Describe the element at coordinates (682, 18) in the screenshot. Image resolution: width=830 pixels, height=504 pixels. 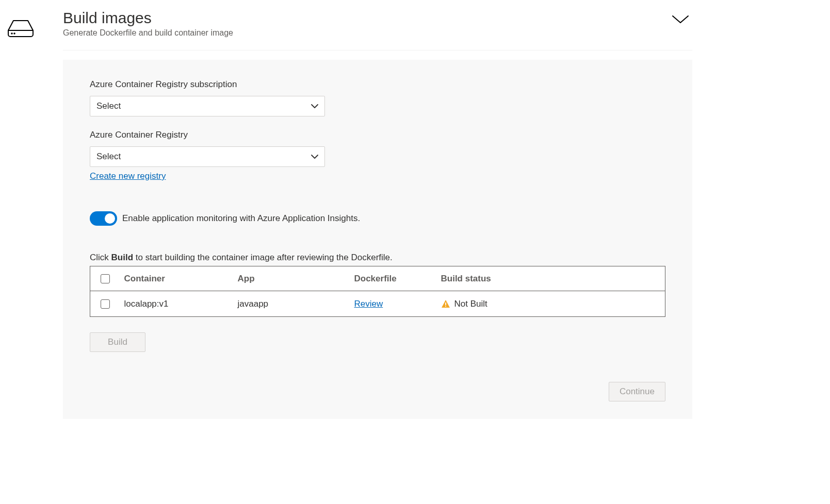
I see `collapse-chevron` at that location.